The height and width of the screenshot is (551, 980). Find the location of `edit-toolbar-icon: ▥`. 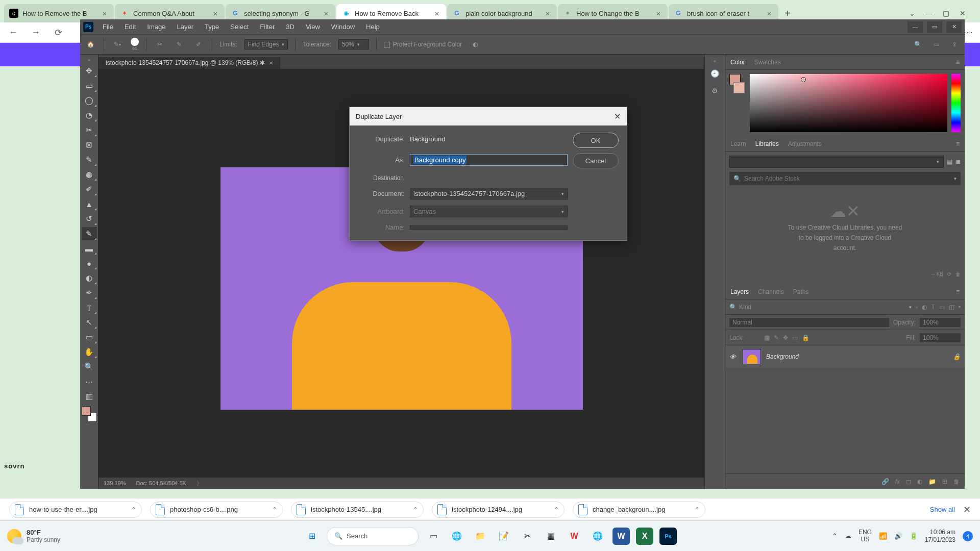

edit-toolbar-icon: ▥ is located at coordinates (89, 396).